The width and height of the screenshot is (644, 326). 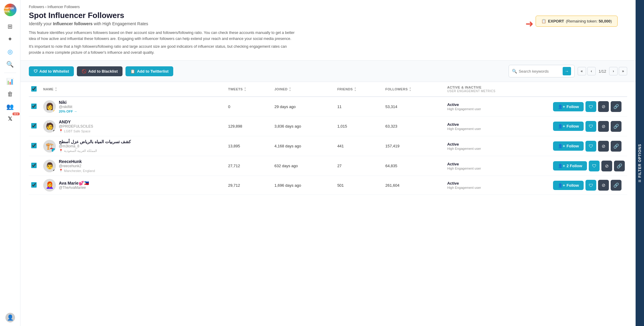 What do you see at coordinates (10, 52) in the screenshot?
I see `sidebar-item-monitor: ◎` at bounding box center [10, 52].